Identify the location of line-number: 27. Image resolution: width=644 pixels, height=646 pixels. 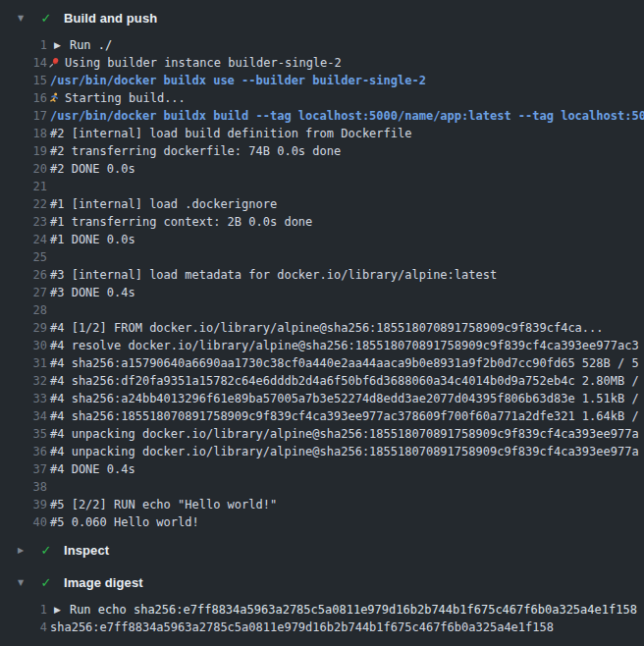
(24, 293).